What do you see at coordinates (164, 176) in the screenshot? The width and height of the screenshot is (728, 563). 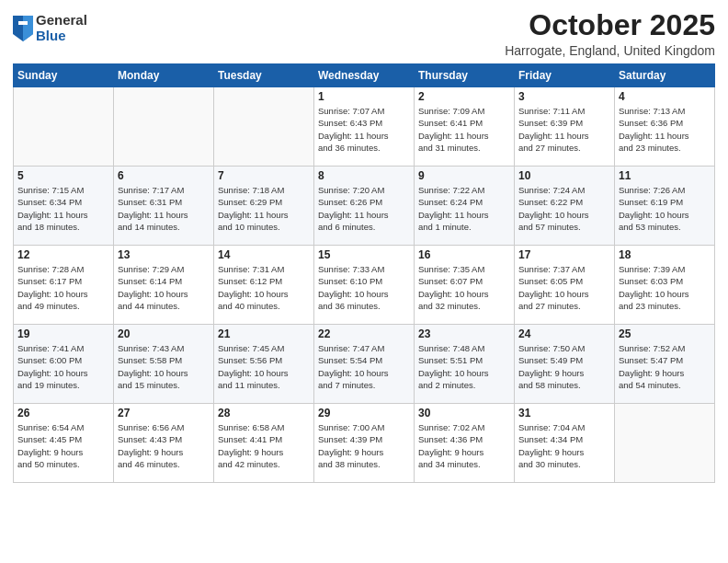 I see `day-number: 6` at bounding box center [164, 176].